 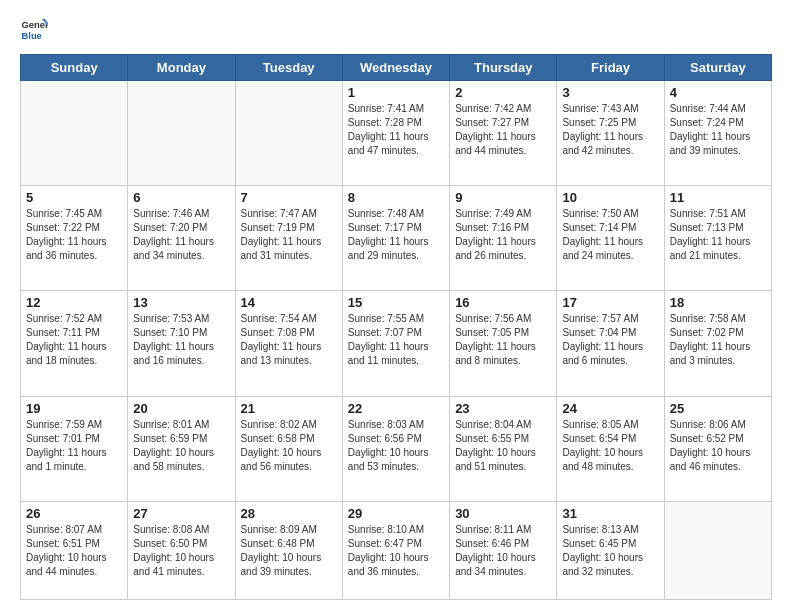 What do you see at coordinates (35, 25) in the screenshot?
I see `svg-text: General` at bounding box center [35, 25].